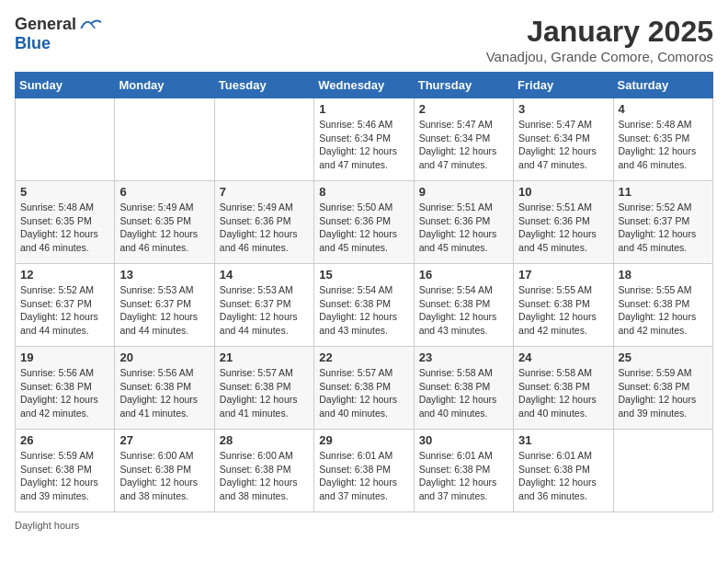  Describe the element at coordinates (599, 40) in the screenshot. I see `title-area: January 2025 Vanadjou, Grande Comore, Co…` at that location.